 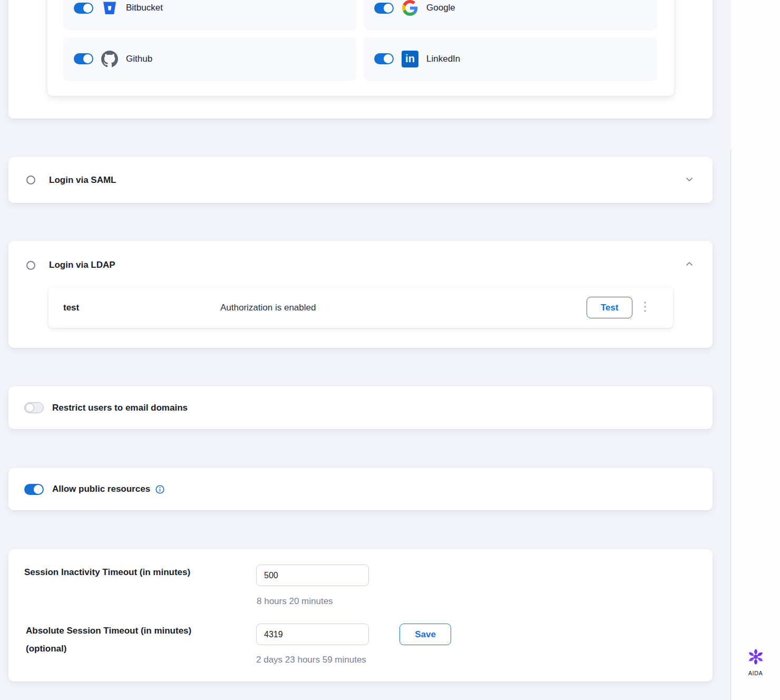 What do you see at coordinates (160, 489) in the screenshot?
I see `info-icon` at bounding box center [160, 489].